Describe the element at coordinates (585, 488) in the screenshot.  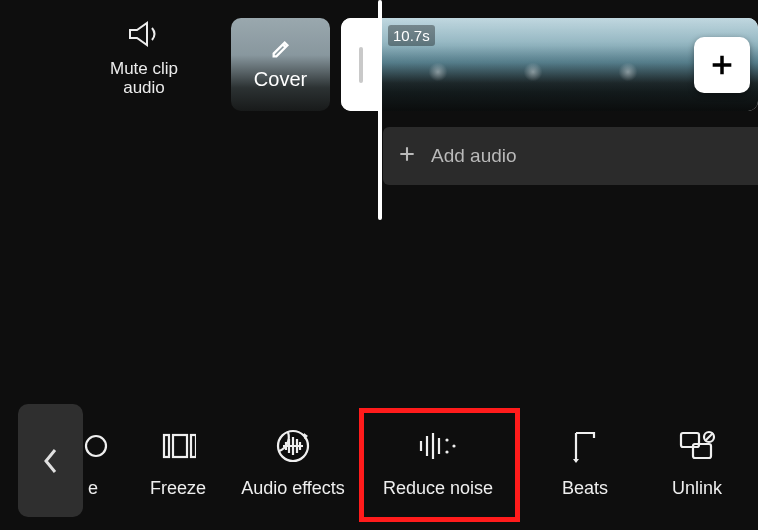
I see `tool-beats-label: Beats` at that location.